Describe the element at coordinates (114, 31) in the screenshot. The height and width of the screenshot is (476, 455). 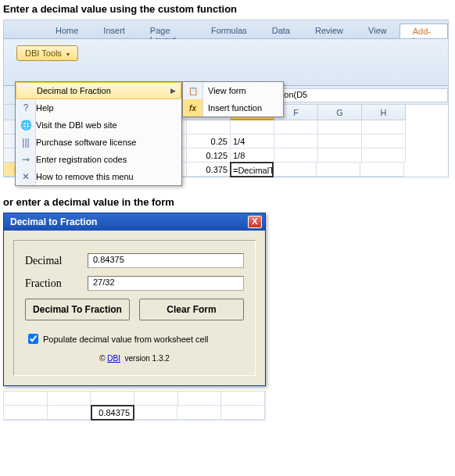
I see `tab-insert: Insert` at that location.